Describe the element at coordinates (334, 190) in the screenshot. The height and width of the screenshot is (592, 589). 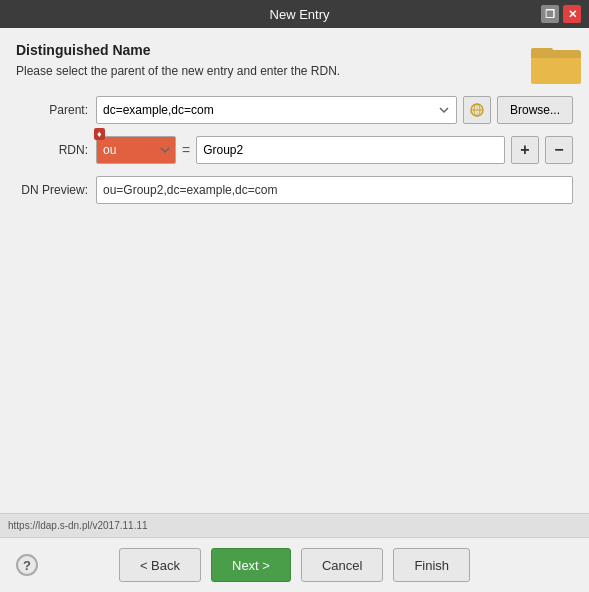
I see `dn-preview-input` at that location.